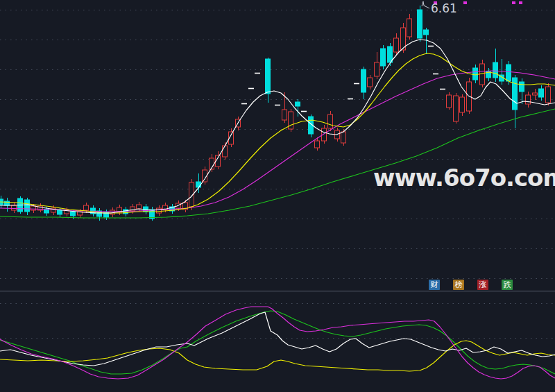  What do you see at coordinates (444, 8) in the screenshot?
I see `high-price-label: 6.61` at bounding box center [444, 8].